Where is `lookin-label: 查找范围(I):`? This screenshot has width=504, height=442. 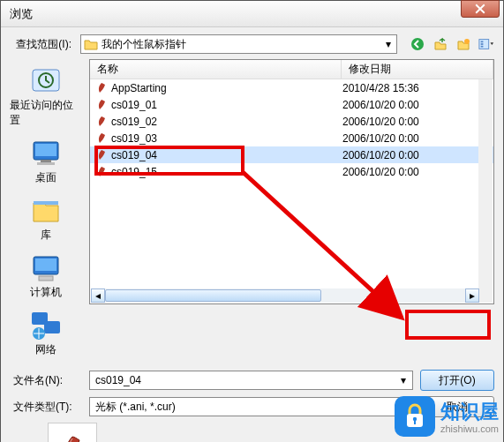 lookin-label: 查找范围(I): is located at coordinates (42, 44).